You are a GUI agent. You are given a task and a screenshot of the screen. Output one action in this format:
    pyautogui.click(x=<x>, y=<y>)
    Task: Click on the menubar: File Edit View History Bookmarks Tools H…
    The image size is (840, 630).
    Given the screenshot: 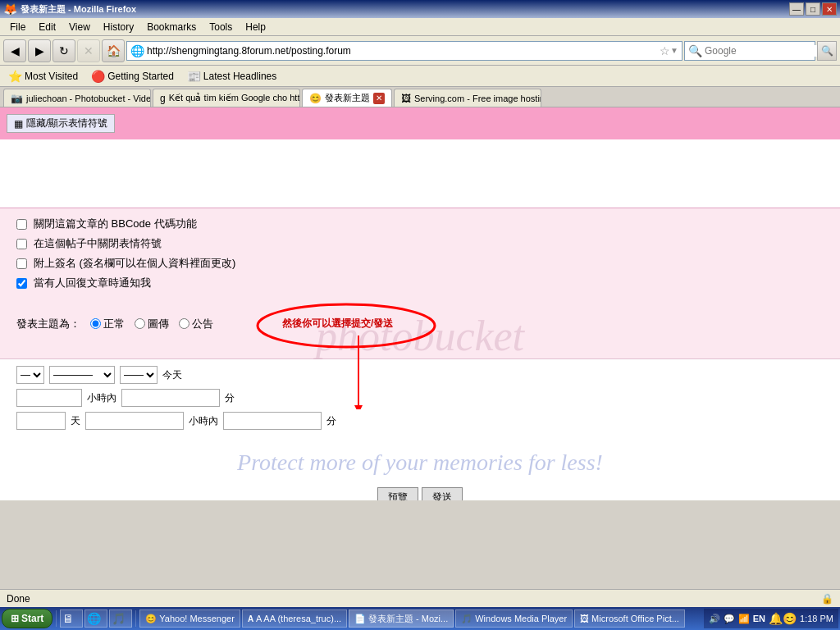 What is the action you would take?
    pyautogui.click(x=420, y=27)
    